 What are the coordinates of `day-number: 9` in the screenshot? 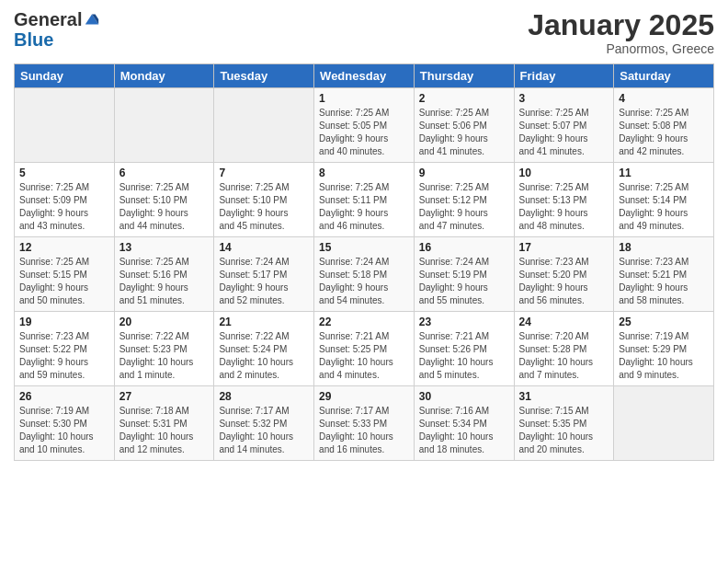 It's located at (464, 173).